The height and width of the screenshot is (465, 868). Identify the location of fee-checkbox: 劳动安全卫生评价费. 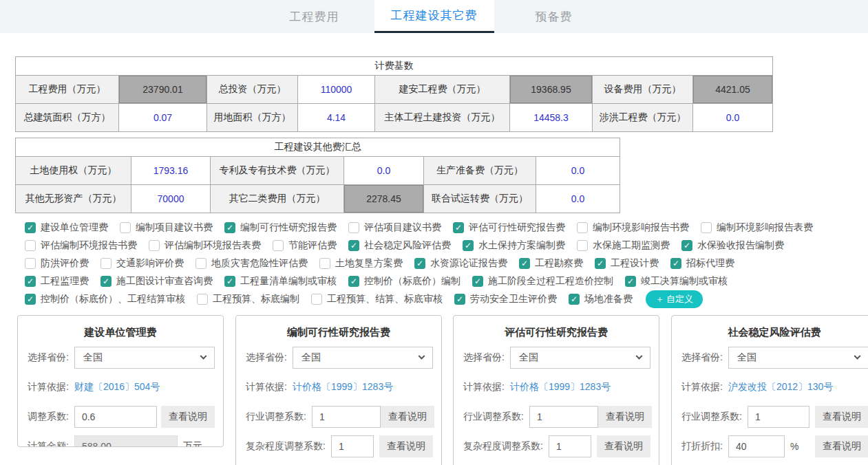
(505, 299).